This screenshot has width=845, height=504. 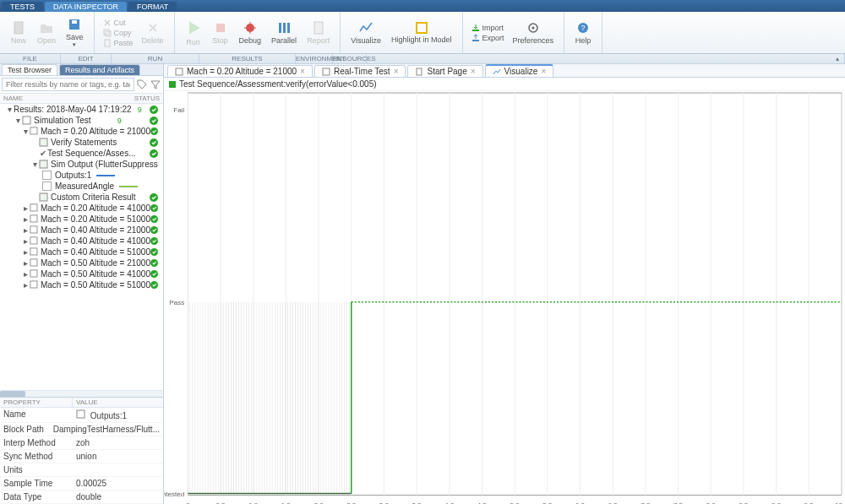 I want to click on tree-outputs1: Outputs:1, so click(x=81, y=176).